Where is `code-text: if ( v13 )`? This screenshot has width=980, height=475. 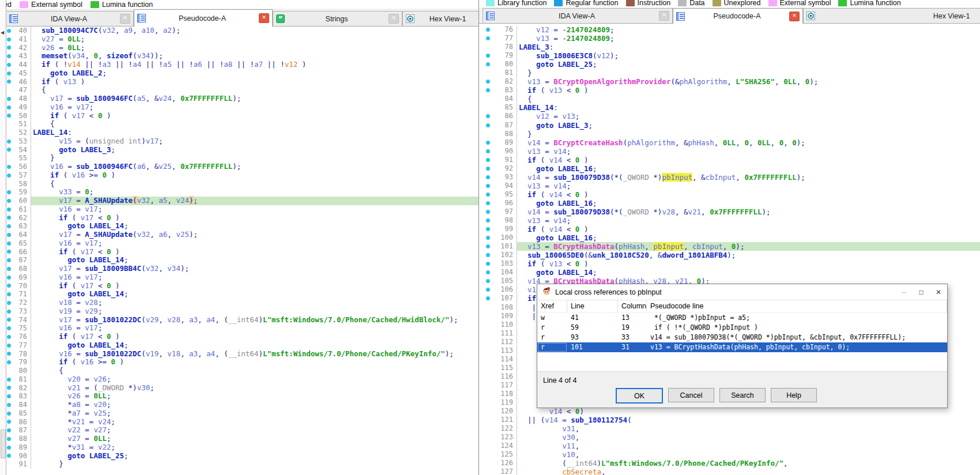
code-text: if ( v13 ) is located at coordinates (255, 82).